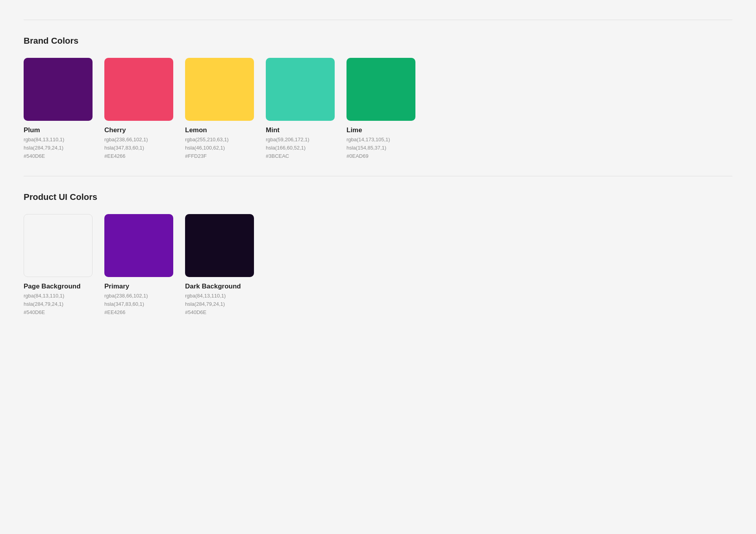  Describe the element at coordinates (220, 157) in the screenshot. I see `color-hex-lemon: #FFD23F` at that location.